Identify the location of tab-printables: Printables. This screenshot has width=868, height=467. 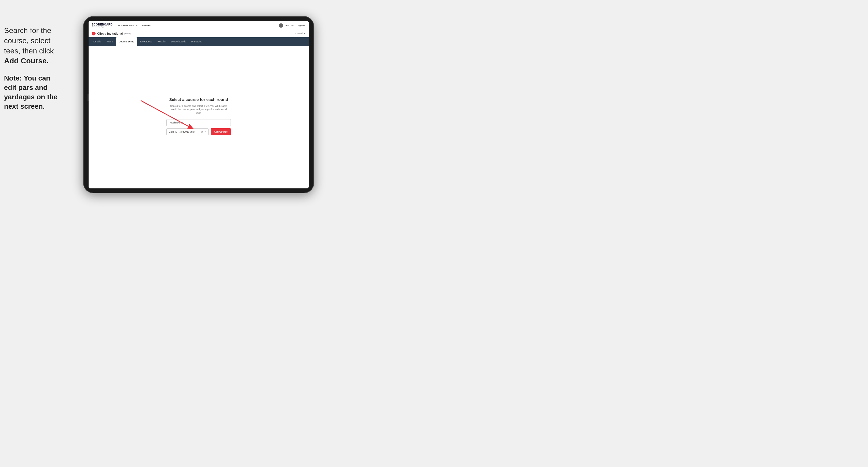
(197, 42).